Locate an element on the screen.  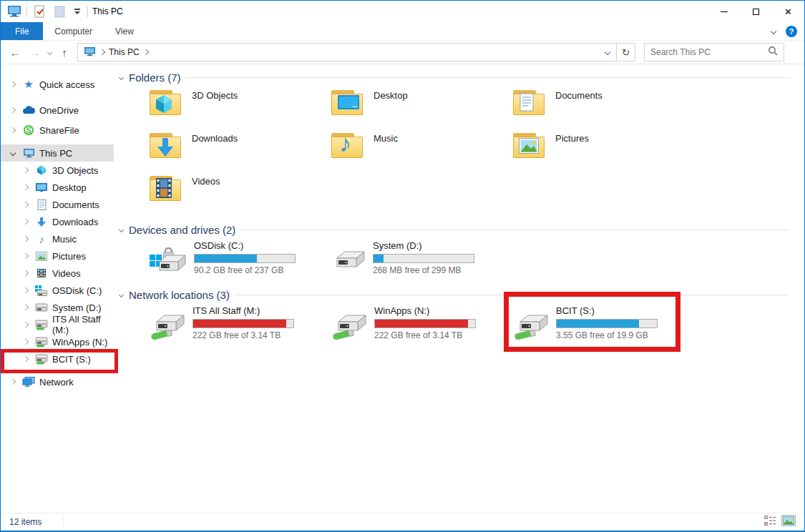
breadcrumb-this-pc: This PC is located at coordinates (125, 52).